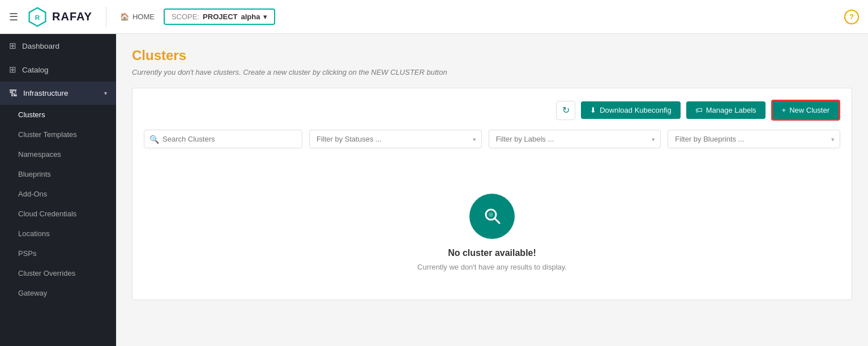 The height and width of the screenshot is (346, 868). Describe the element at coordinates (34, 233) in the screenshot. I see `sidebar-sub-label: Locations` at that location.